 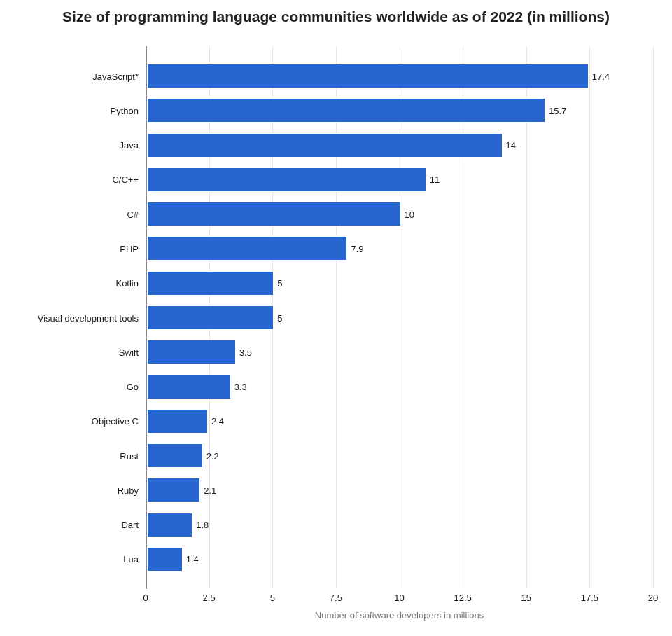 What do you see at coordinates (192, 352) in the screenshot?
I see `bar: 3.5` at bounding box center [192, 352].